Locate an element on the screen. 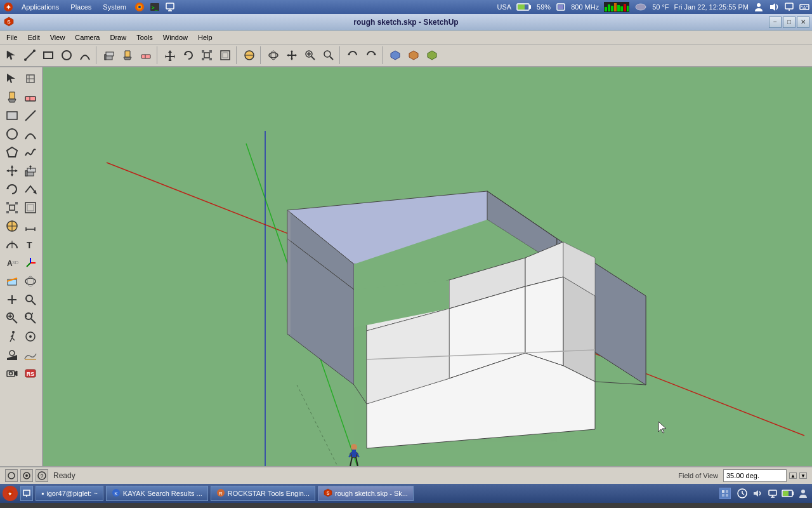 This screenshot has width=812, height=508. get-models-btn is located at coordinates (395, 55).